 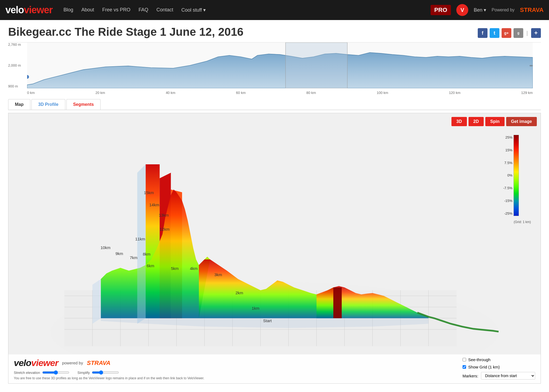 What do you see at coordinates (274, 69) in the screenshot?
I see `elevation-chart: 2,760 m 2,000 m 900 m ⇔ 0 km` at bounding box center [274, 69].